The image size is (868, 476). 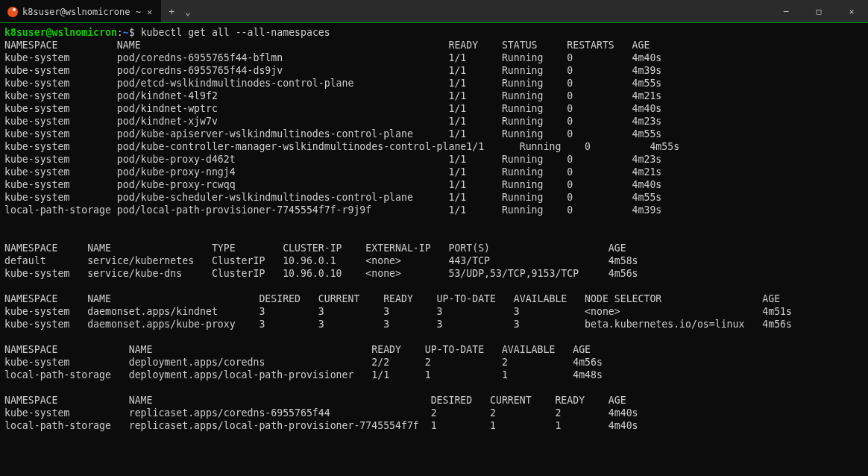 I want to click on tabbar: + ⌄ ─ □ ✕, so click(x=515, y=11).